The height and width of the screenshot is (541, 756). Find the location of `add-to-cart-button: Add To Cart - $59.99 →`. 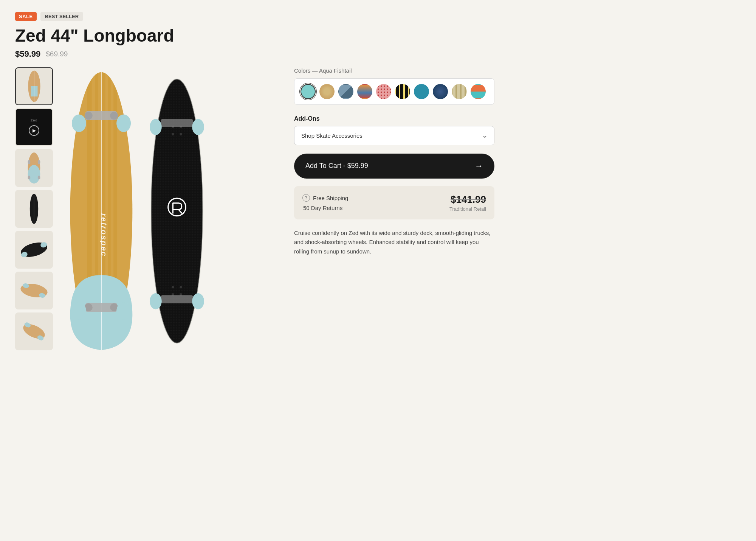

add-to-cart-button: Add To Cart - $59.99 → is located at coordinates (394, 166).